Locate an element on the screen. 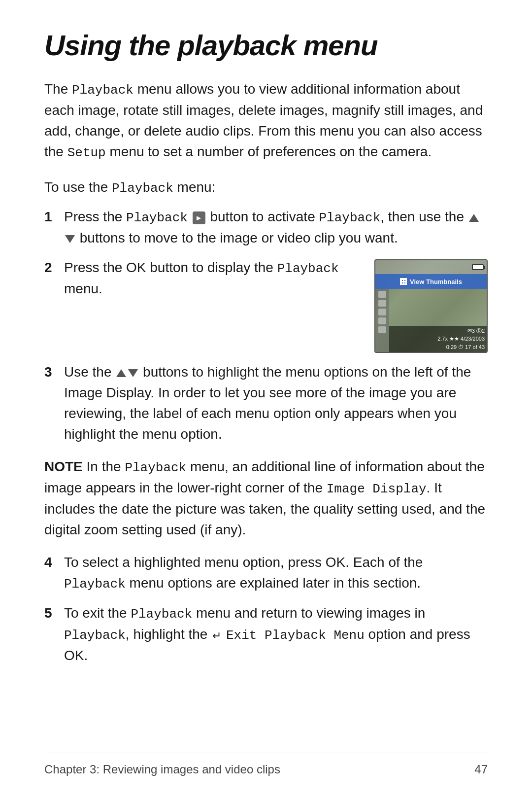  playback-ref-step1b: Playback is located at coordinates (350, 218).